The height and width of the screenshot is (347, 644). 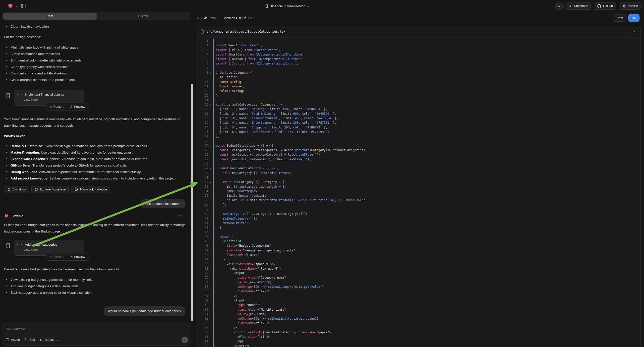 I want to click on chat-input: Ask Lovable..., so click(x=18, y=329).